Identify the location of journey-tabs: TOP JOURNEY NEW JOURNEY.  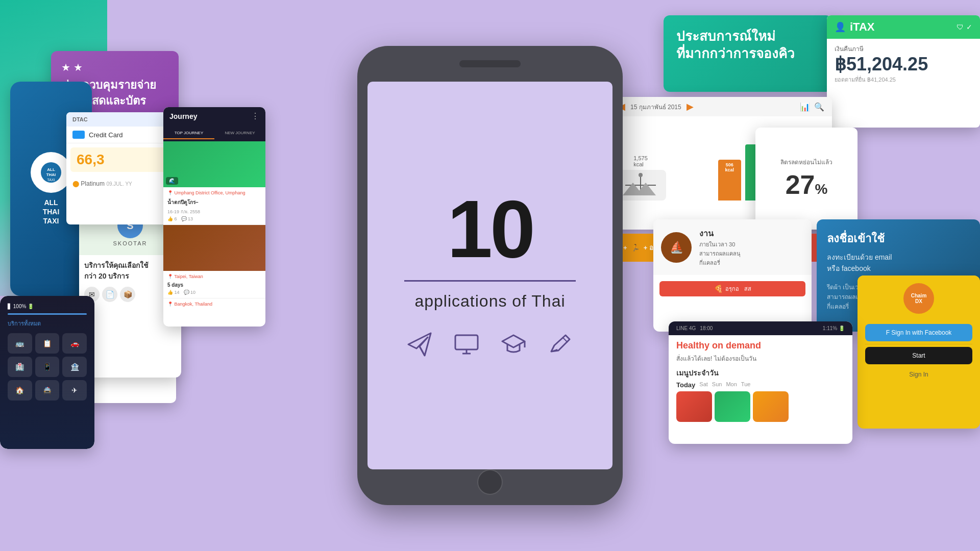
(214, 133).